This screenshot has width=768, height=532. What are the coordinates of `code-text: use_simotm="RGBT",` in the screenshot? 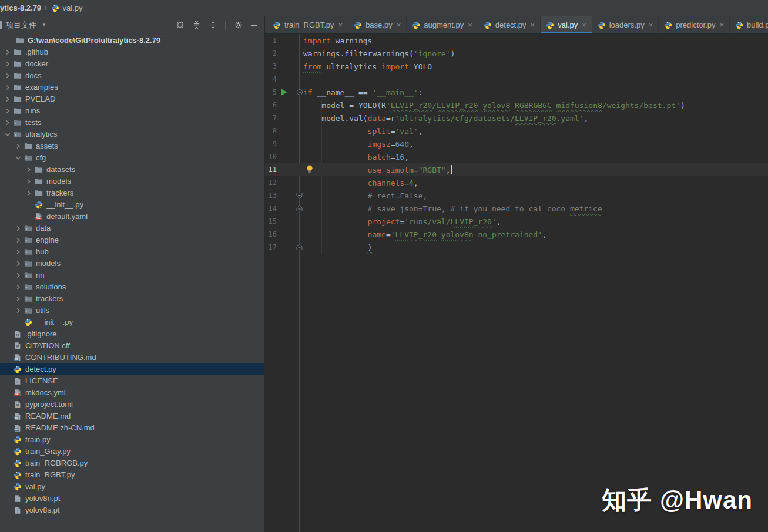 It's located at (377, 170).